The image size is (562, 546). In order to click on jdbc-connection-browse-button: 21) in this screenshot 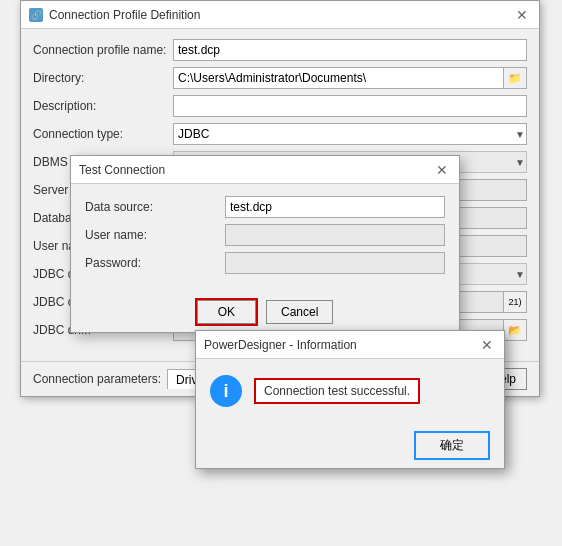, I will do `click(515, 302)`.